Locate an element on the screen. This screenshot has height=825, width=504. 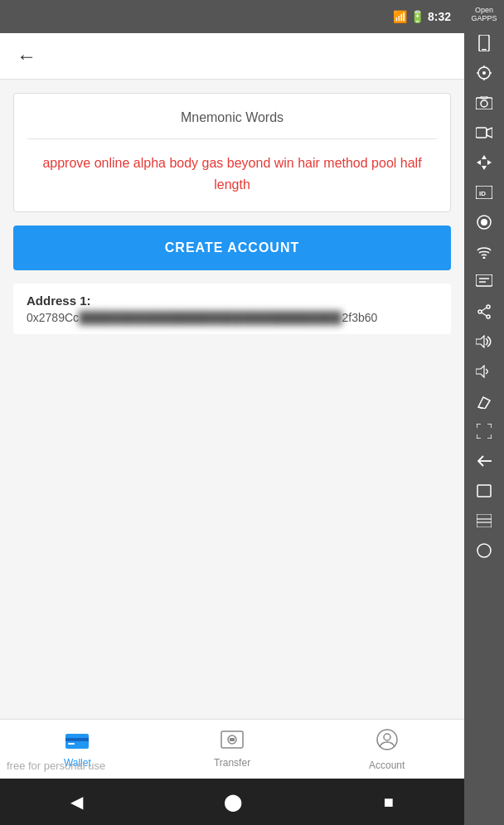
side-recents-icon is located at coordinates (484, 491).